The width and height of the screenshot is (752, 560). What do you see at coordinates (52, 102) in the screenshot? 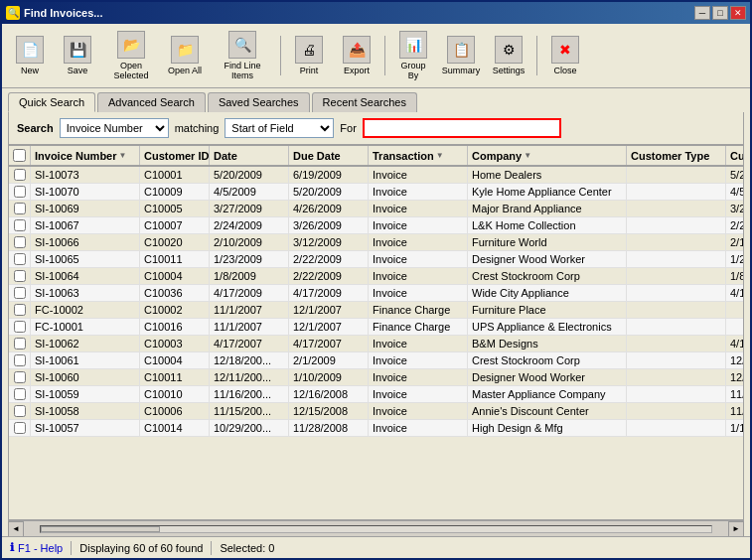
I see `tab-quick-search: Quick Search` at bounding box center [52, 102].